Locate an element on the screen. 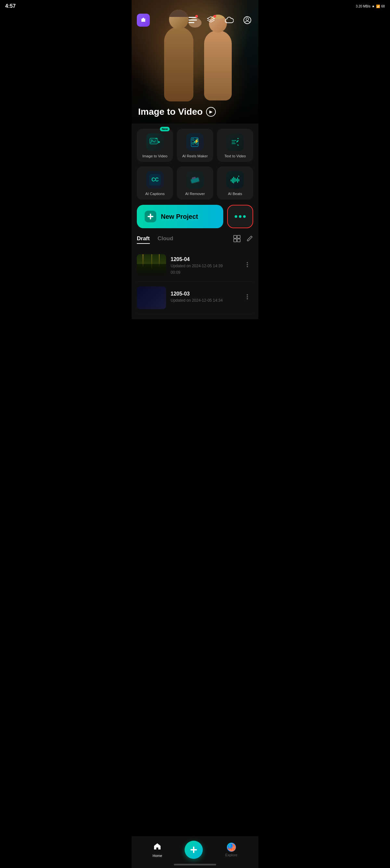 This screenshot has width=390, height=868. feature-grid-row1: New ✦ ✦ Image to Video is located at coordinates (195, 145).